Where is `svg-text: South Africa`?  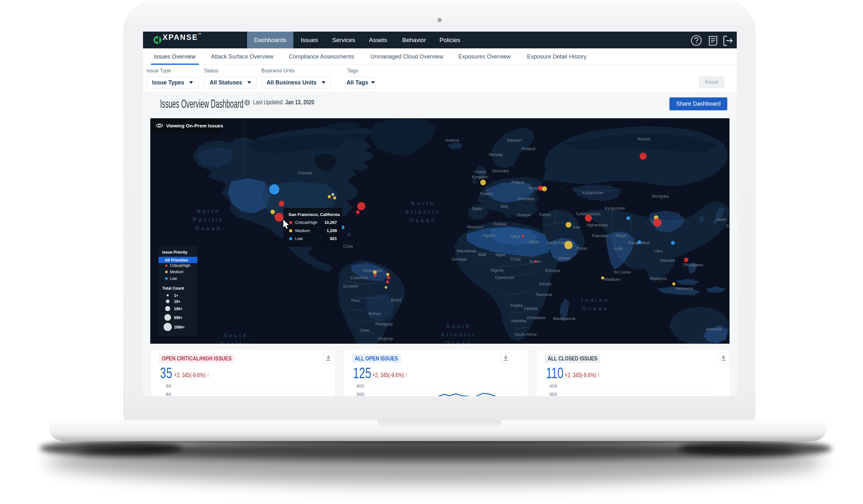
svg-text: South Africa is located at coordinates (526, 334).